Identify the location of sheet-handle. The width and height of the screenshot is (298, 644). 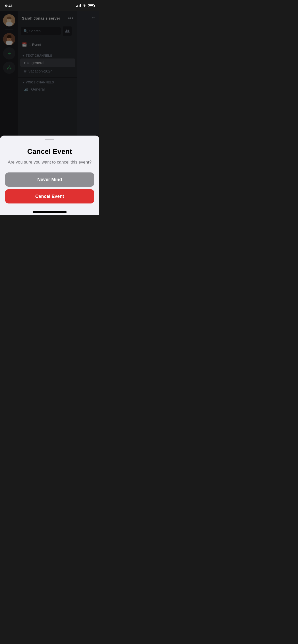
(50, 139).